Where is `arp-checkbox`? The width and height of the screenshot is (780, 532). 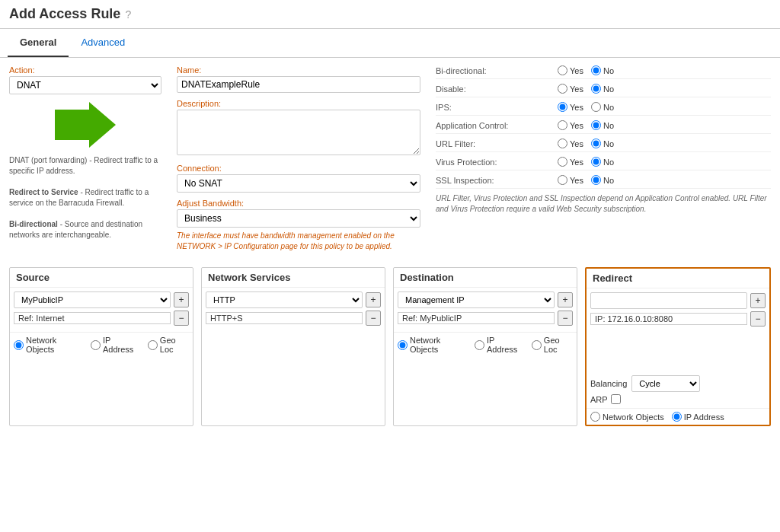 arp-checkbox is located at coordinates (615, 399).